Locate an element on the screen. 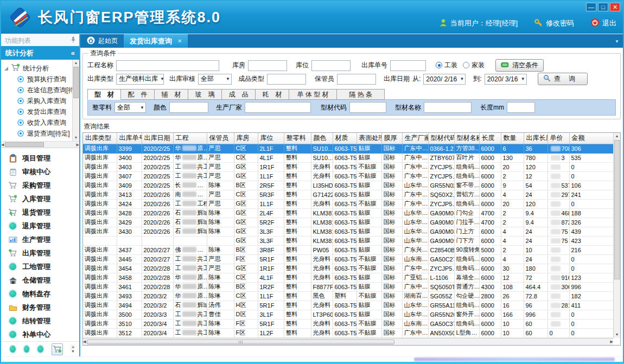 The height and width of the screenshot is (364, 624). table-row: 调拨出库35122020/3/4工共工程陈琳F区1L2F整料光身料6063-T5… is located at coordinates (349, 333).